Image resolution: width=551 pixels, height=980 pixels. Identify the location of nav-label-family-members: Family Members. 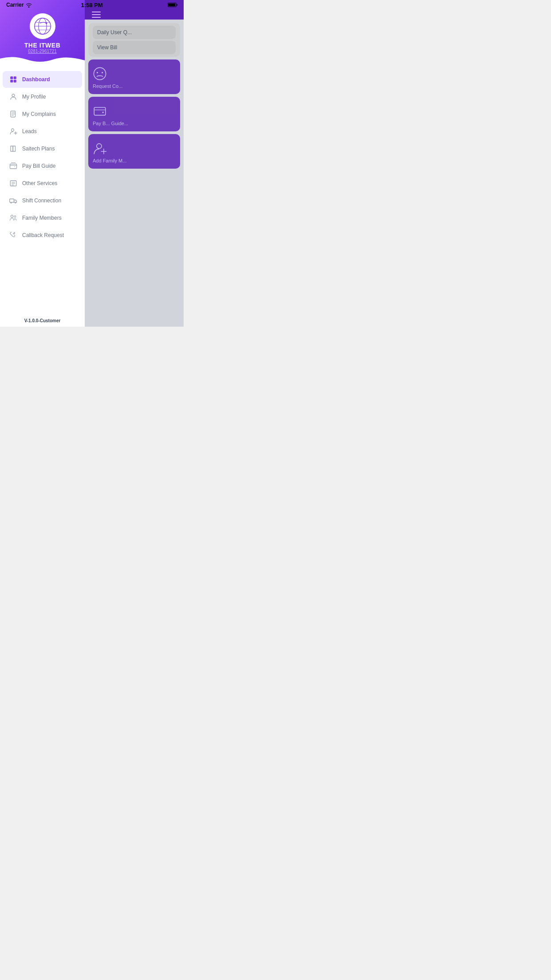
(42, 218).